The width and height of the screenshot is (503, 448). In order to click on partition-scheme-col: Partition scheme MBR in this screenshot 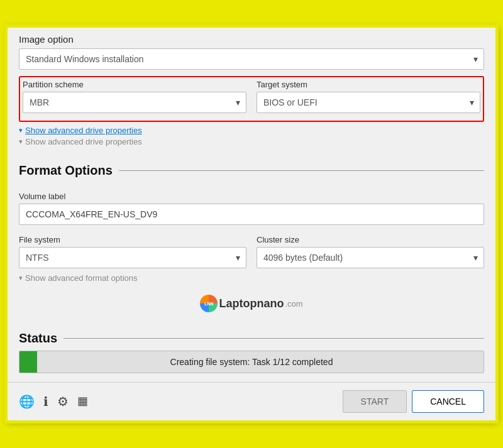, I will do `click(135, 97)`.